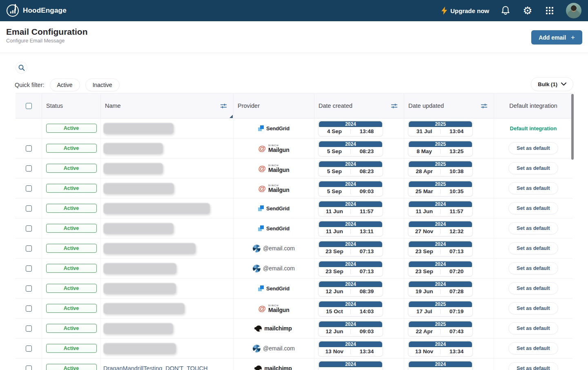 The width and height of the screenshot is (588, 370). I want to click on bulk-actions-dropdown: Bulk (1), so click(552, 84).